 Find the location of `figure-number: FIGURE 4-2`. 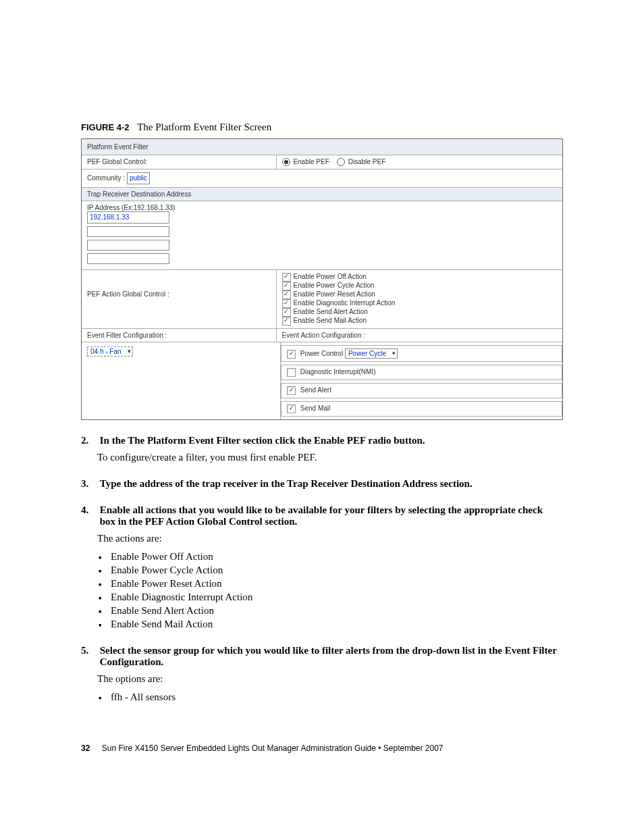

figure-number: FIGURE 4-2 is located at coordinates (105, 127).